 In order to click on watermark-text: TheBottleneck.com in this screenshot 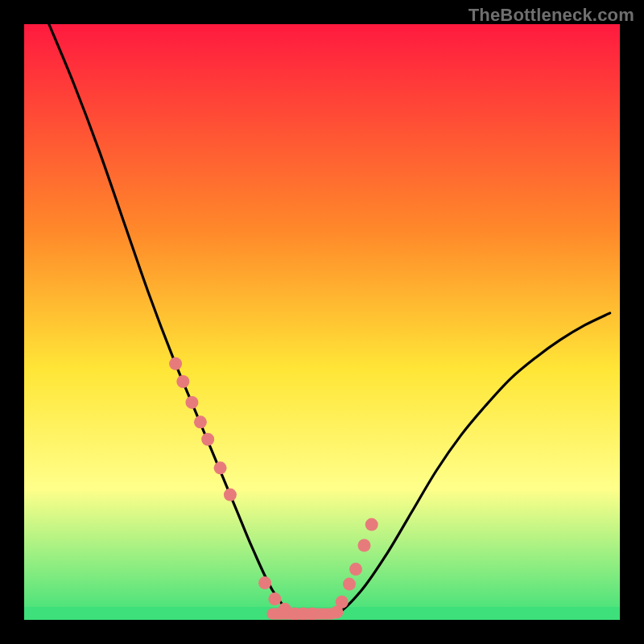, I will do `click(551, 15)`.